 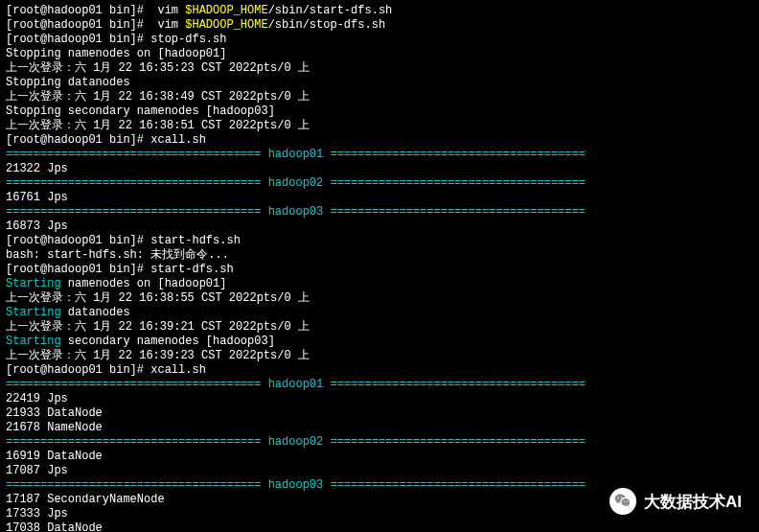 What do you see at coordinates (380, 312) in the screenshot?
I see `terminal-line: Starting datanodes` at bounding box center [380, 312].